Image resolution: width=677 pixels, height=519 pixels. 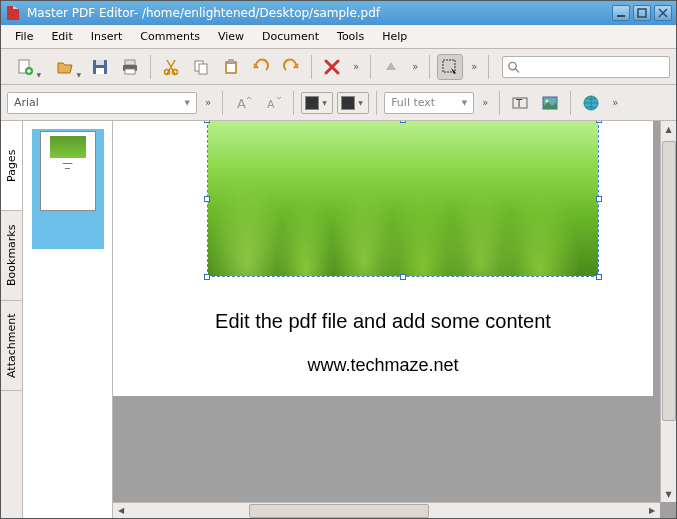 I want to click on resize-handle-mr, so click(x=599, y=199).